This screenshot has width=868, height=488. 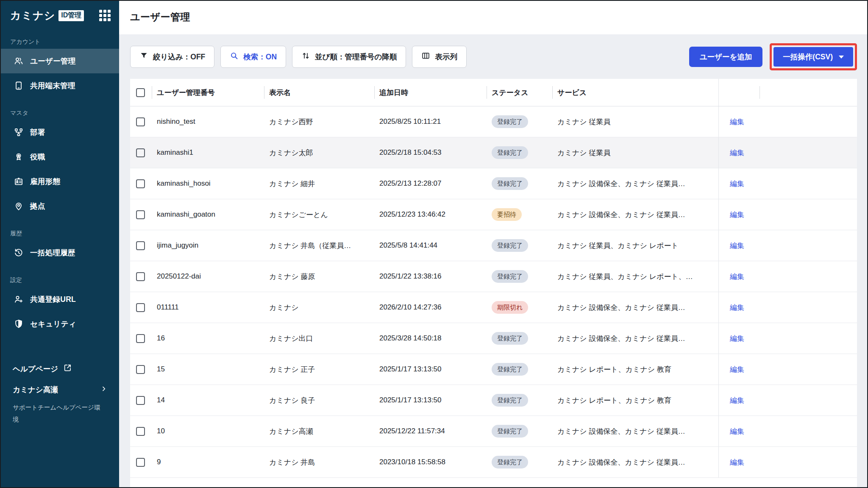 What do you see at coordinates (208, 153) in the screenshot?
I see `cell-user-id: kaminashi1` at bounding box center [208, 153].